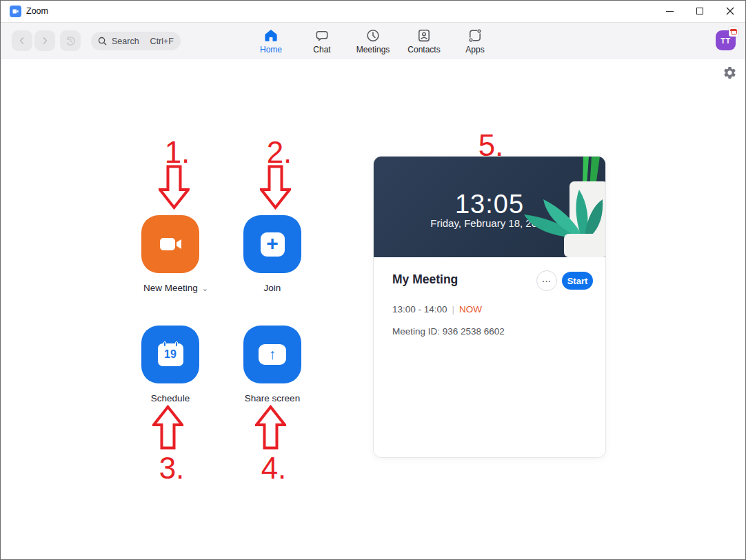  I want to click on history-button, so click(70, 41).